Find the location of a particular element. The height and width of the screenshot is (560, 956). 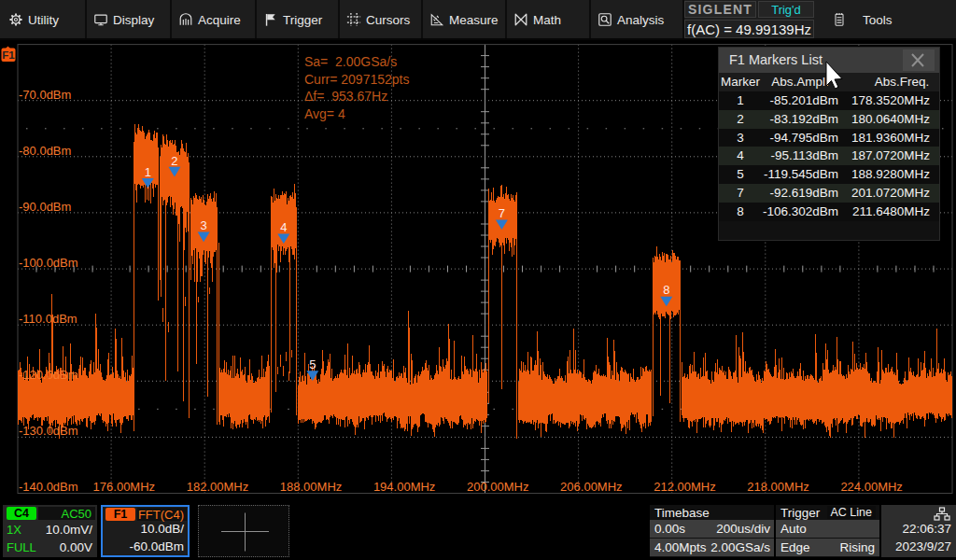

svg-text: Avg= 4 is located at coordinates (325, 114).